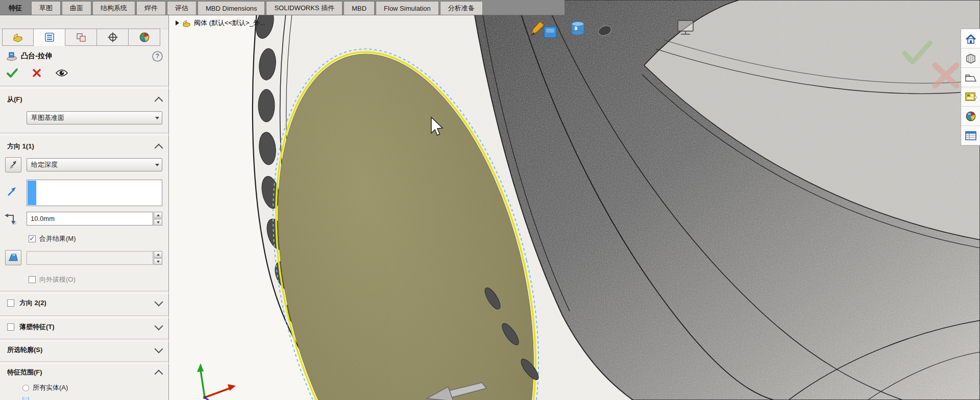 This screenshot has height=400, width=980. I want to click on property-manager-icon, so click(50, 37).